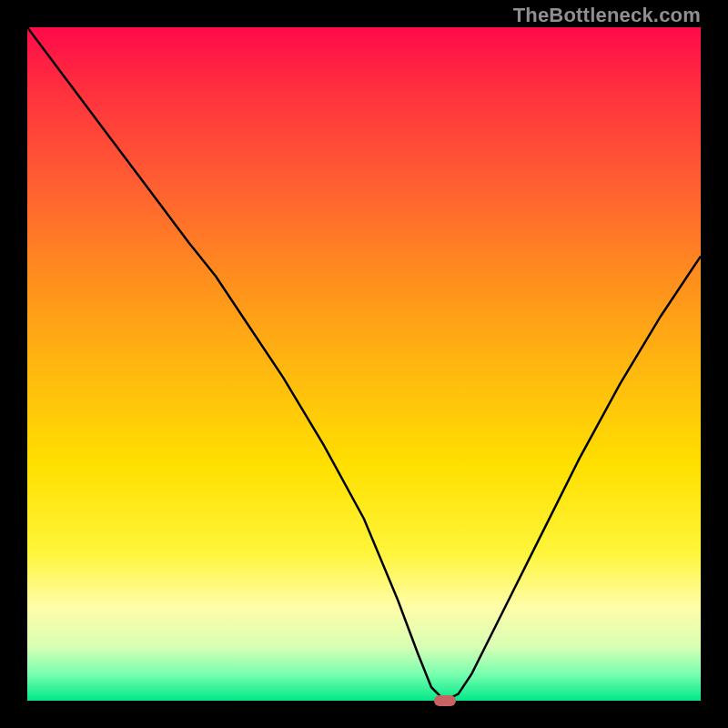 The height and width of the screenshot is (728, 728). Describe the element at coordinates (607, 15) in the screenshot. I see `watermark-text: TheBottleneck.com` at that location.